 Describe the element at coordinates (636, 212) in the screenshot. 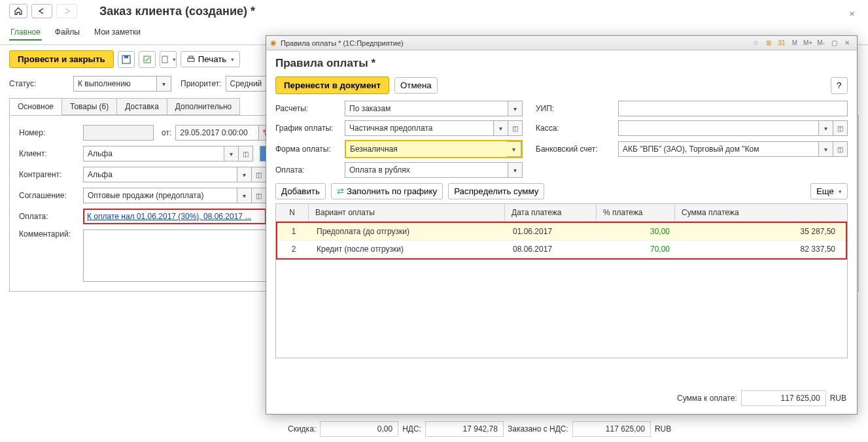

I see `th-percent: % платежа` at that location.